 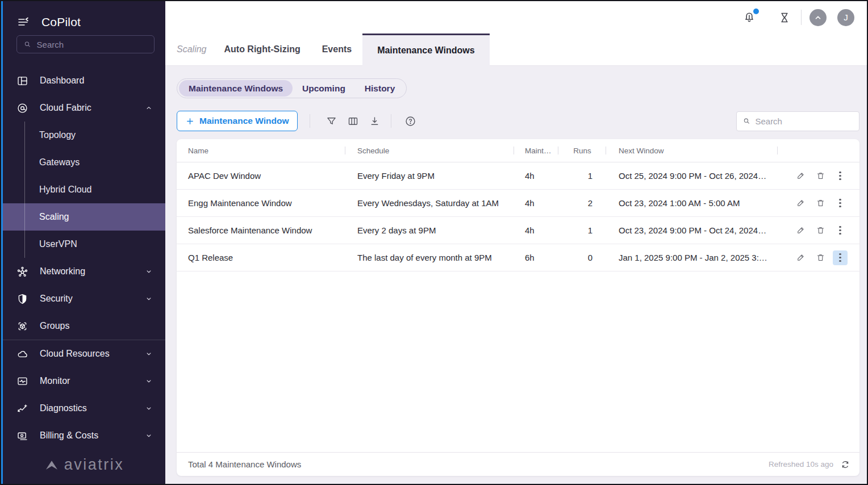 What do you see at coordinates (84, 244) in the screenshot?
I see `sidebar-item-uservpn: UserVPN` at bounding box center [84, 244].